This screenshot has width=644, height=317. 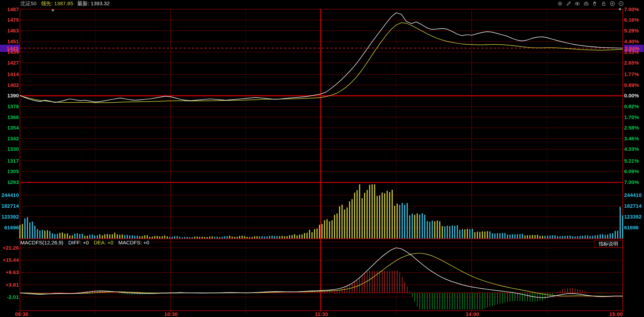 I want to click on pct-axis-label: 0.82%, so click(x=632, y=106).